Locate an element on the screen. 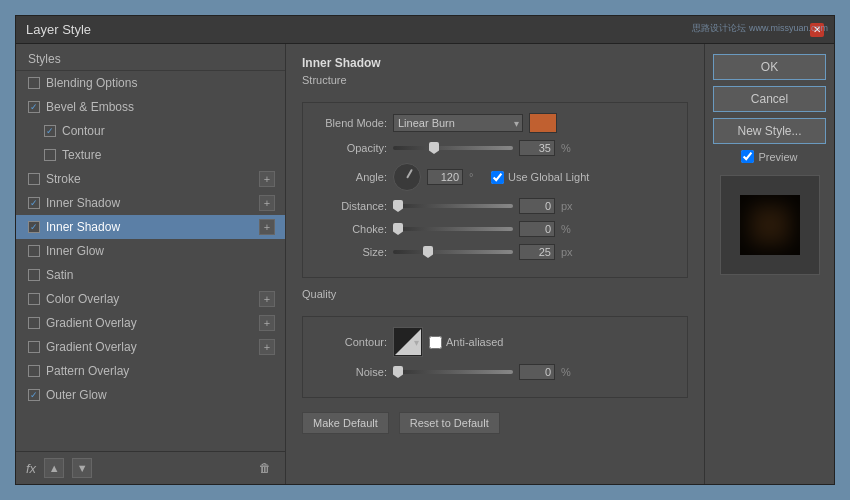 Image resolution: width=850 pixels, height=500 pixels. sidebar-item-satin: Satin is located at coordinates (150, 275).